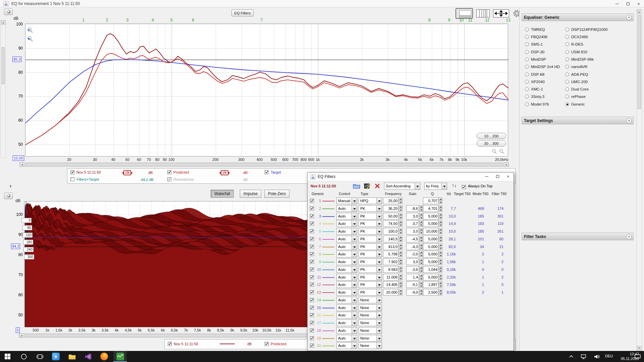 This screenshot has width=644, height=362. Describe the element at coordinates (357, 186) in the screenshot. I see `open-folder-icon` at that location.